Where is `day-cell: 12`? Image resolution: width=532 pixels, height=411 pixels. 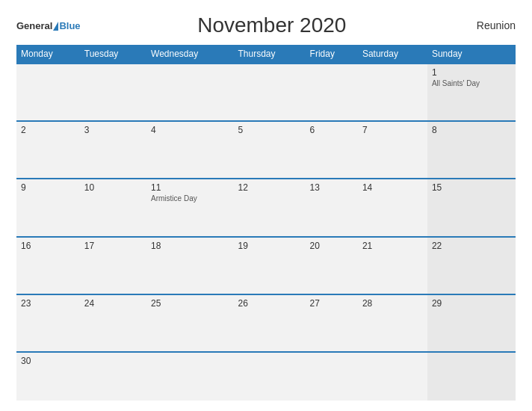 day-cell: 12 is located at coordinates (269, 208).